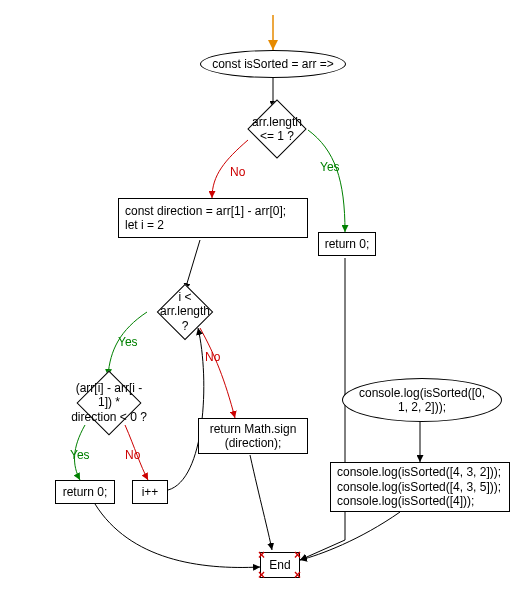 This screenshot has width=517, height=598. Describe the element at coordinates (273, 64) in the screenshot. I see `node-start-def: const isSorted = arr =>` at that location.